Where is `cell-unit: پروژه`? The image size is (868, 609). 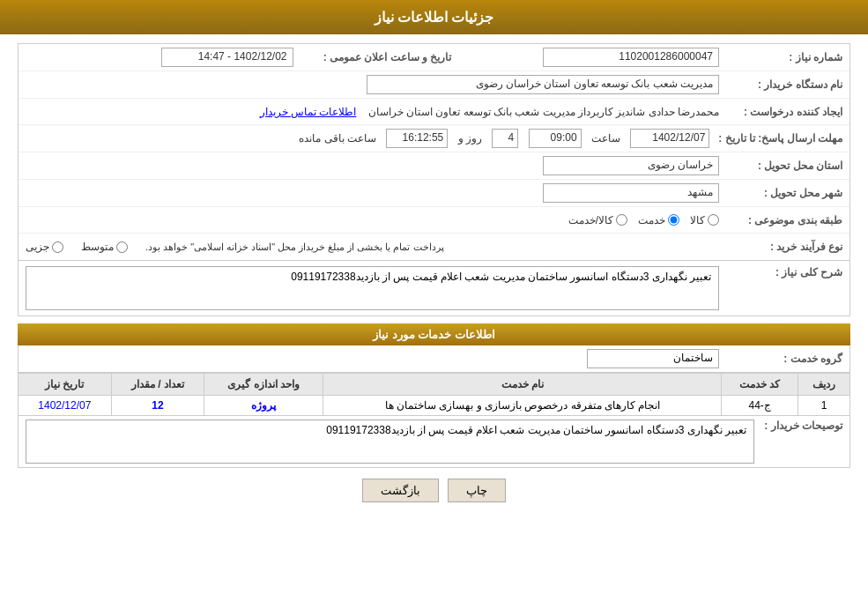
cell-unit: پروژه is located at coordinates (264, 405).